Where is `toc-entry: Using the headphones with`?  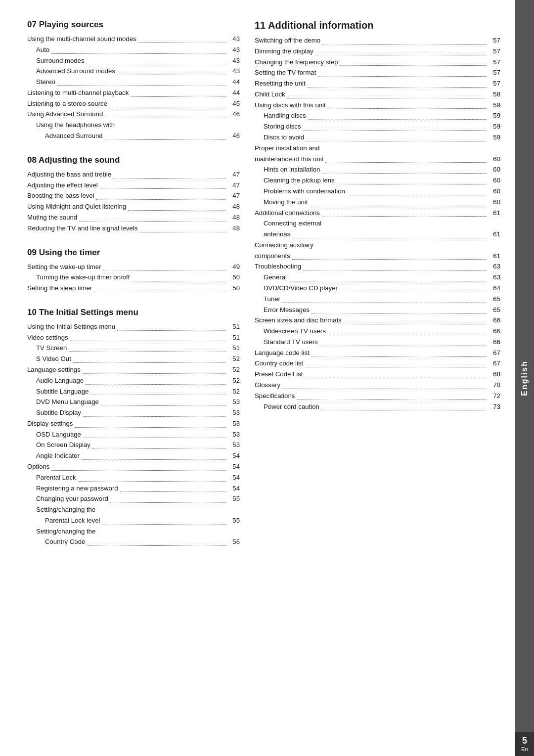 toc-entry: Using the headphones with is located at coordinates (134, 125).